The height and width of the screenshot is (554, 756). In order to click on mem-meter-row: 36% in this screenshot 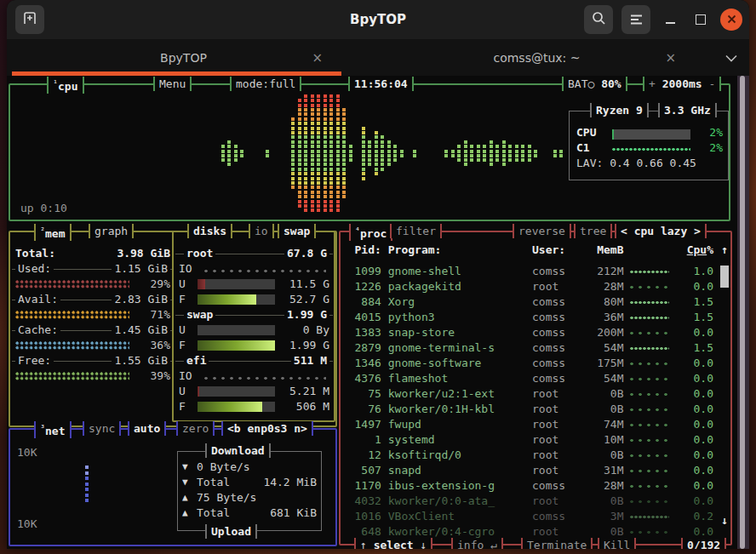, I will do `click(93, 346)`.